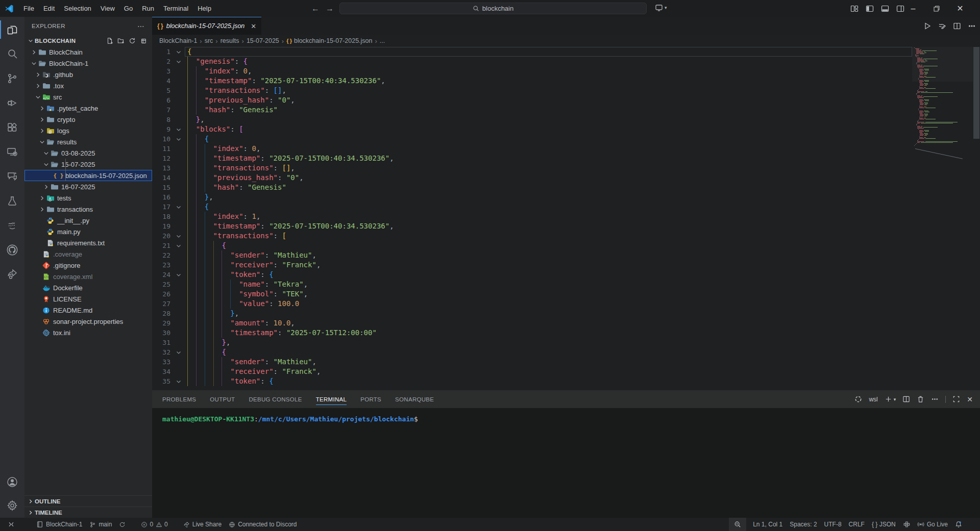 This screenshot has height=531, width=980. Describe the element at coordinates (88, 209) in the screenshot. I see `tree-folder-transactions: transactions` at that location.